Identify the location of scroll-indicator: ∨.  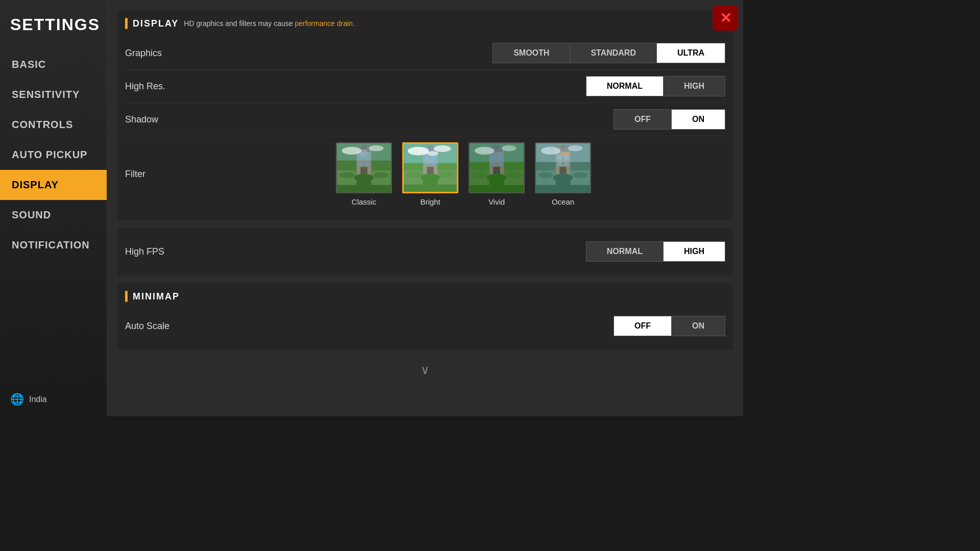
(425, 370).